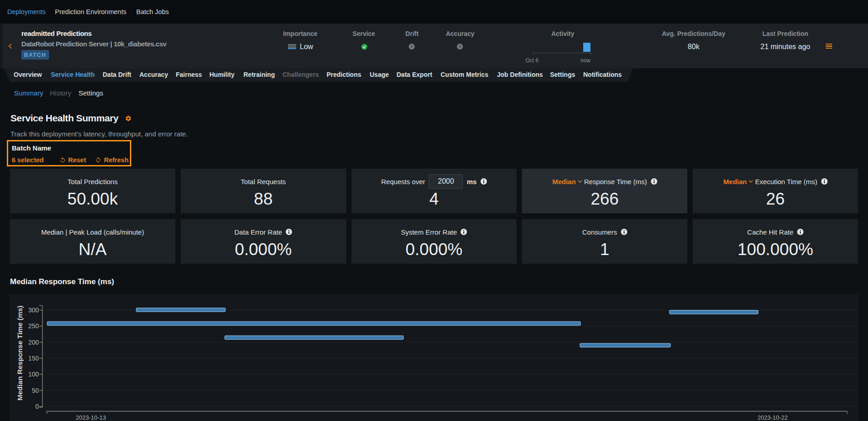 This screenshot has height=421, width=868. I want to click on svg-text: 2023-10-22, so click(773, 417).